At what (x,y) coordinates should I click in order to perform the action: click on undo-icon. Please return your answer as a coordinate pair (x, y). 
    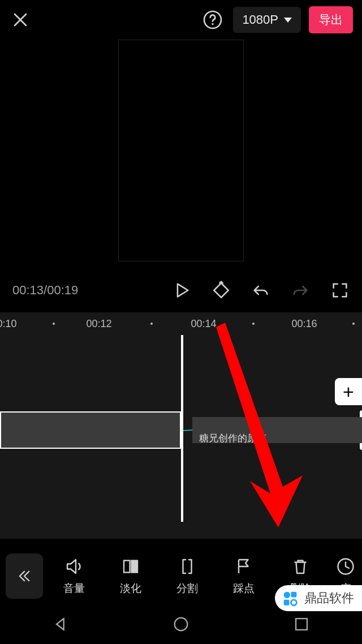
    Looking at the image, I should click on (261, 290).